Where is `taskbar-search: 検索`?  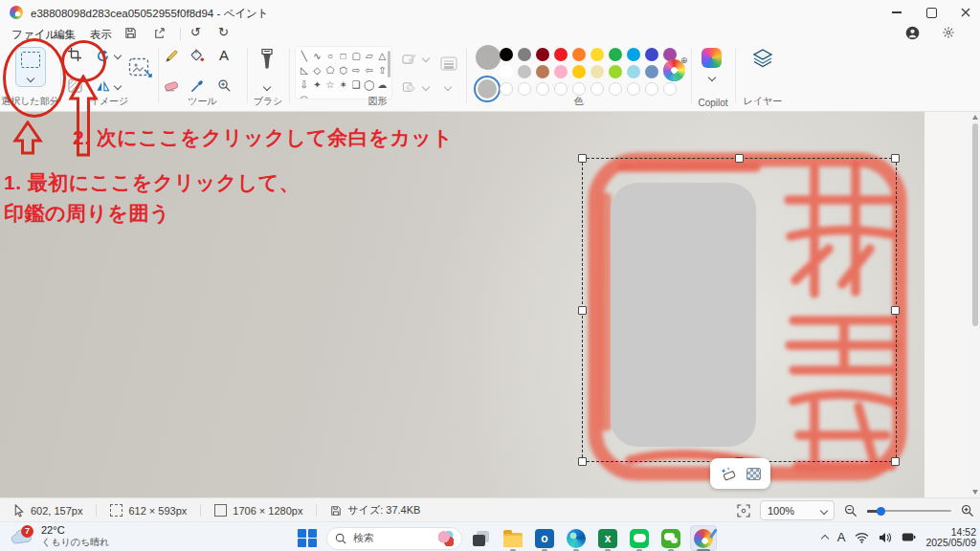
taskbar-search: 検索 is located at coordinates (394, 539).